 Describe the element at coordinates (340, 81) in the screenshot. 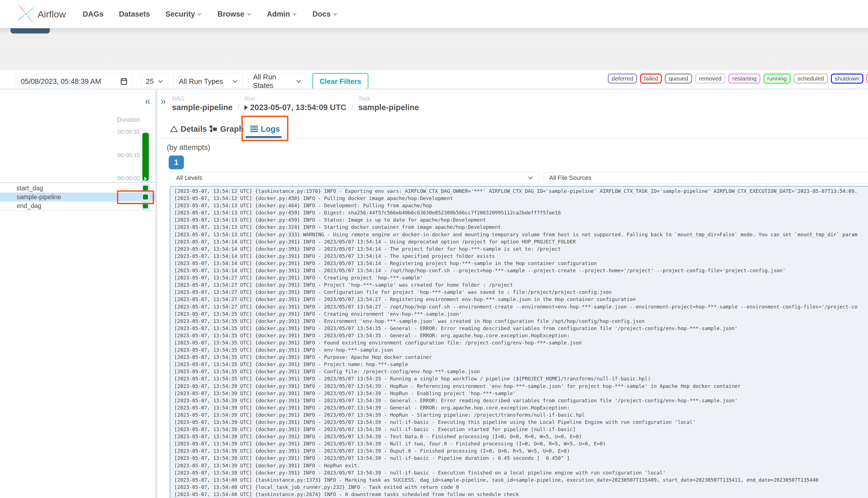

I see `clear-filters-button: Clear Filters` at that location.